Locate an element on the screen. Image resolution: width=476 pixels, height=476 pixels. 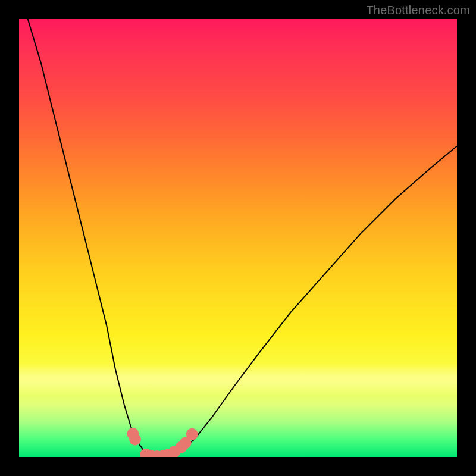
watermark-text: TheBottleneck.com is located at coordinates (418, 11).